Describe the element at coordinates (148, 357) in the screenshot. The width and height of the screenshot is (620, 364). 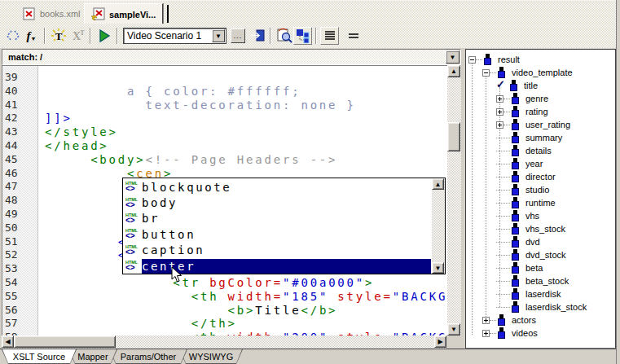
I see `view-tab-params-other: Params/Other` at that location.